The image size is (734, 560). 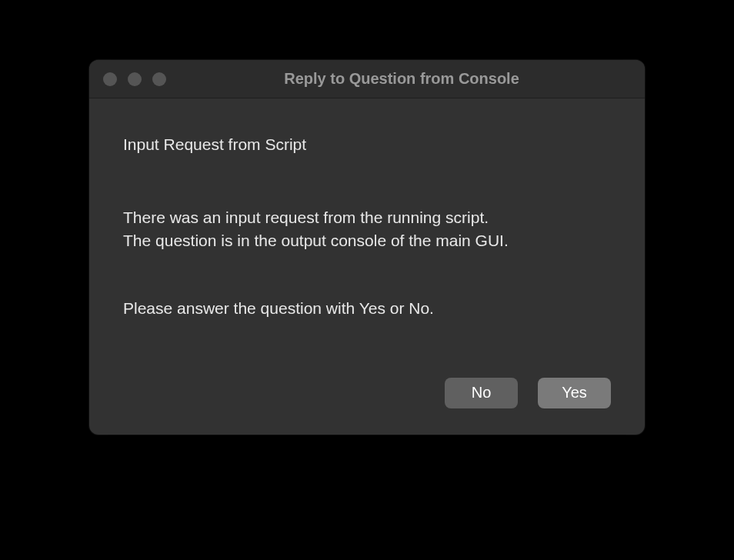 I want to click on close-icon, so click(x=110, y=79).